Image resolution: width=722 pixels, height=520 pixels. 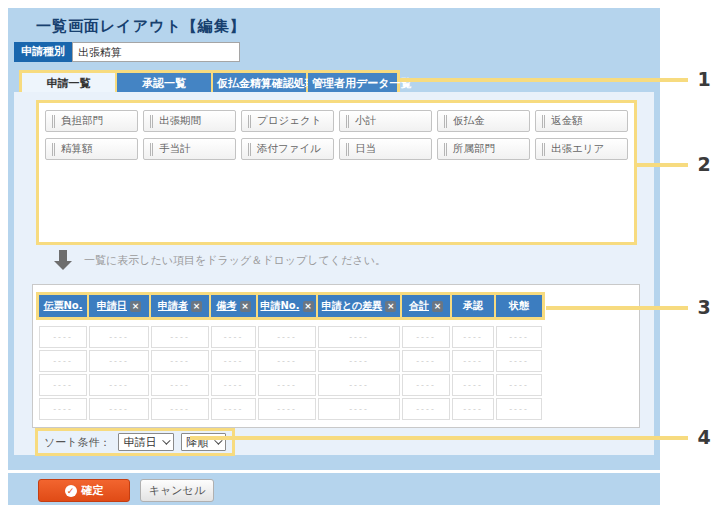 What do you see at coordinates (77, 149) in the screenshot?
I see `palette-item-label: 精算額` at bounding box center [77, 149].